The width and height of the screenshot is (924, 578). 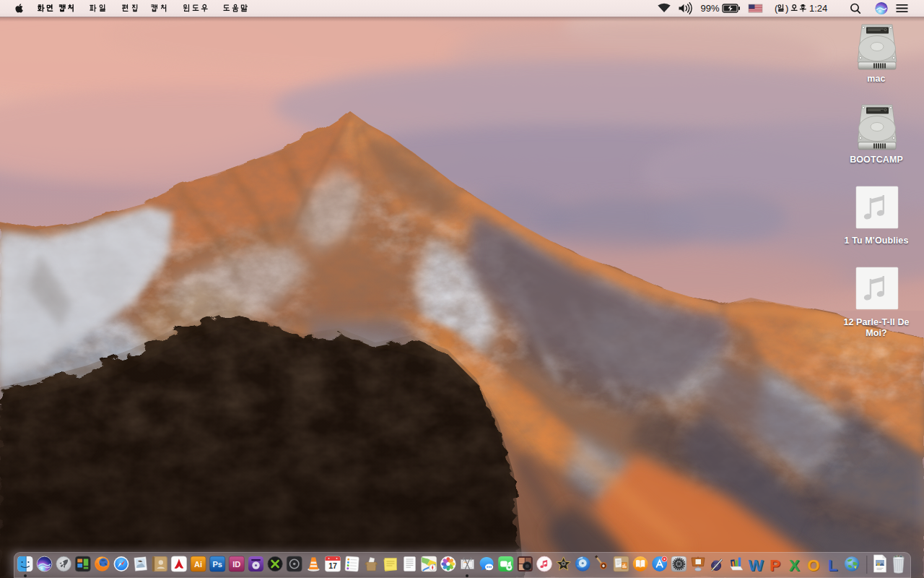 I want to click on svg-text: Ps, so click(x=217, y=564).